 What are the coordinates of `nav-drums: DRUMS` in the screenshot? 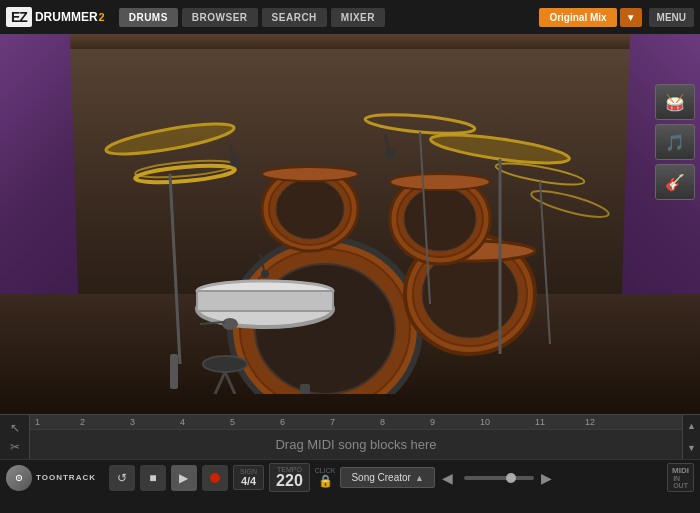 It's located at (148, 18).